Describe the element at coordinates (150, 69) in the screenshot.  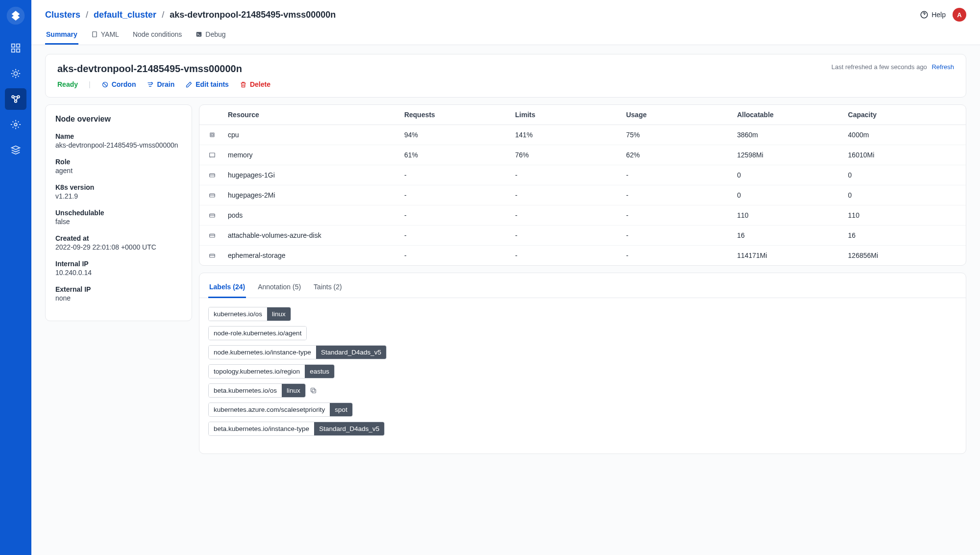
I see `node-title: aks-devtronpool-21485495-vmss00000n` at that location.